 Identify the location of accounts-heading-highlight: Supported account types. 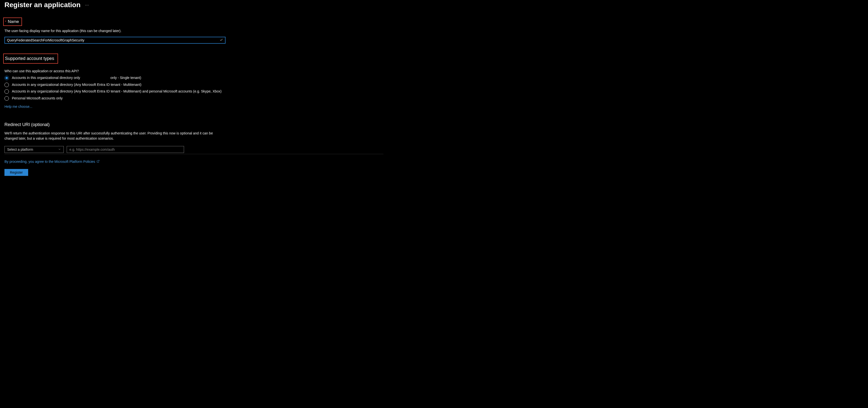
(31, 59).